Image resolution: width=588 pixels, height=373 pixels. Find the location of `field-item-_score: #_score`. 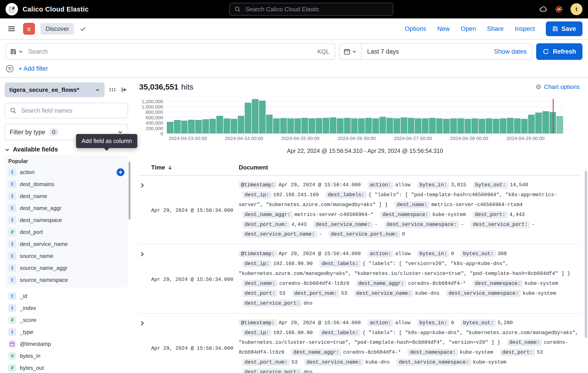

field-item-_score: #_score is located at coordinates (66, 320).